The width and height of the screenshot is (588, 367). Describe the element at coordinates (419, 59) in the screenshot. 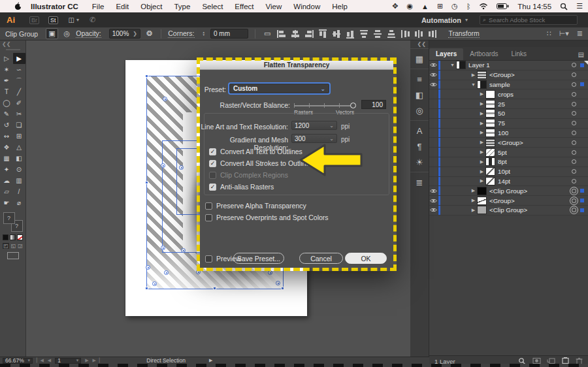

I see `swatches-icon: ▦` at that location.